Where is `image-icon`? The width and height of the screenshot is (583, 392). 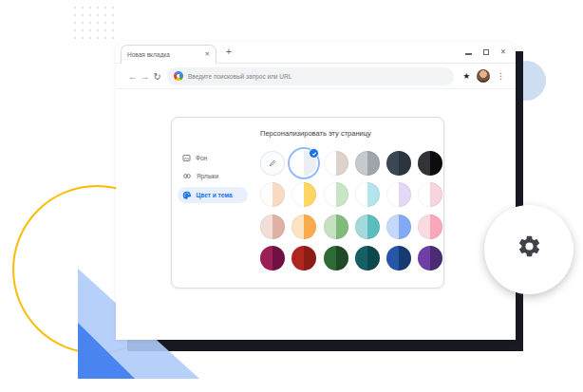 image-icon is located at coordinates (186, 158).